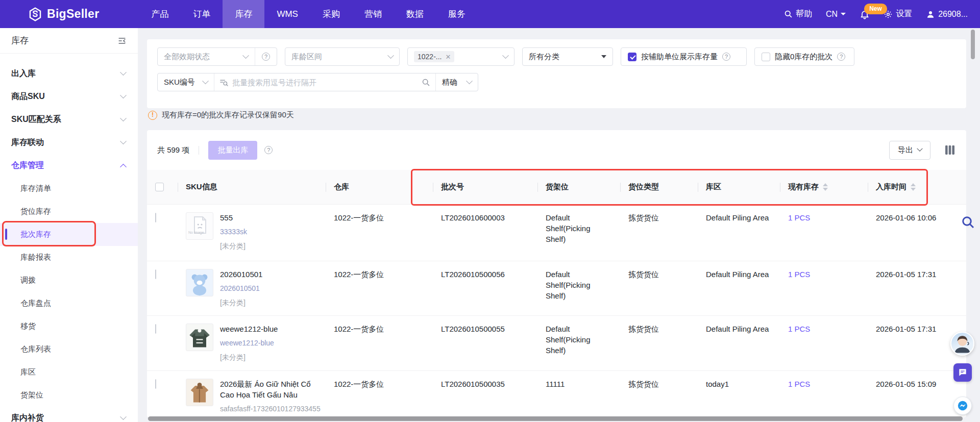 This screenshot has width=980, height=422. Describe the element at coordinates (159, 187) in the screenshot. I see `select-all-checkbox` at that location.